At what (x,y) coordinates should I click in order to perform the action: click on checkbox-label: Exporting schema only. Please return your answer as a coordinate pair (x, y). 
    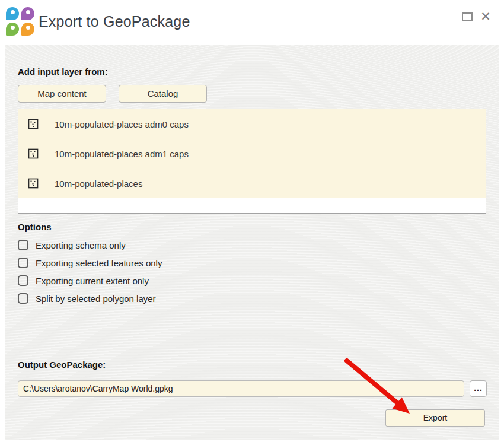
    Looking at the image, I should click on (81, 246).